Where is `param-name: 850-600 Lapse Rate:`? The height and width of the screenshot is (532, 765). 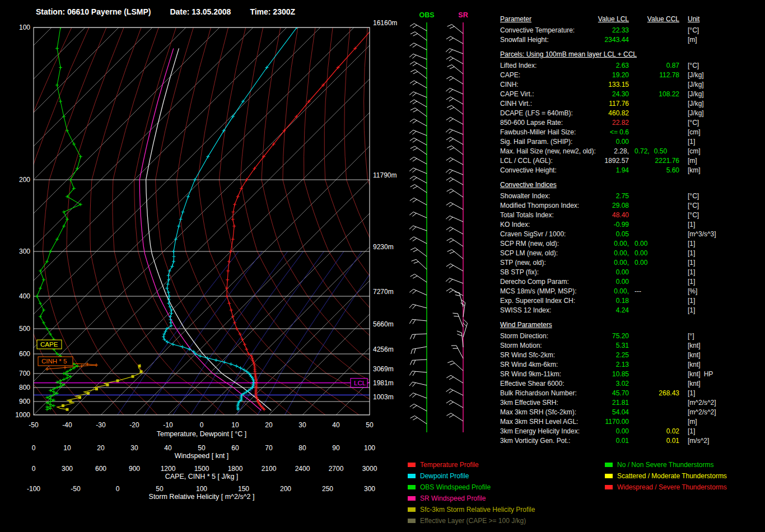 param-name: 850-600 Lapse Rate: is located at coordinates (549, 123).